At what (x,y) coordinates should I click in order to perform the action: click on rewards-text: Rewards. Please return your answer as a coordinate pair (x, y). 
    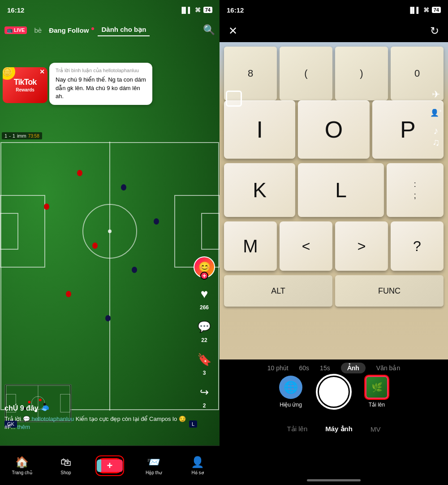
    Looking at the image, I should click on (25, 90).